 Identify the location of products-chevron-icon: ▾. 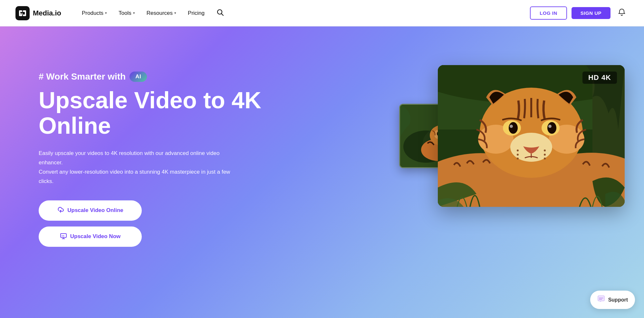
(106, 13).